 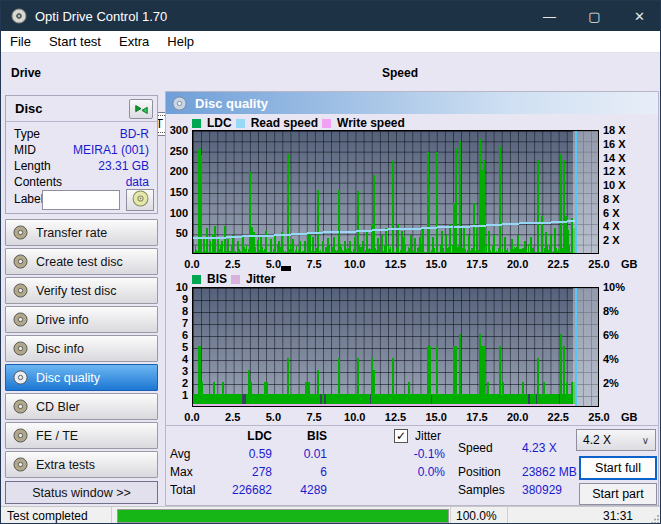 What do you see at coordinates (480, 516) in the screenshot?
I see `progress-percent: 100.0%` at bounding box center [480, 516].